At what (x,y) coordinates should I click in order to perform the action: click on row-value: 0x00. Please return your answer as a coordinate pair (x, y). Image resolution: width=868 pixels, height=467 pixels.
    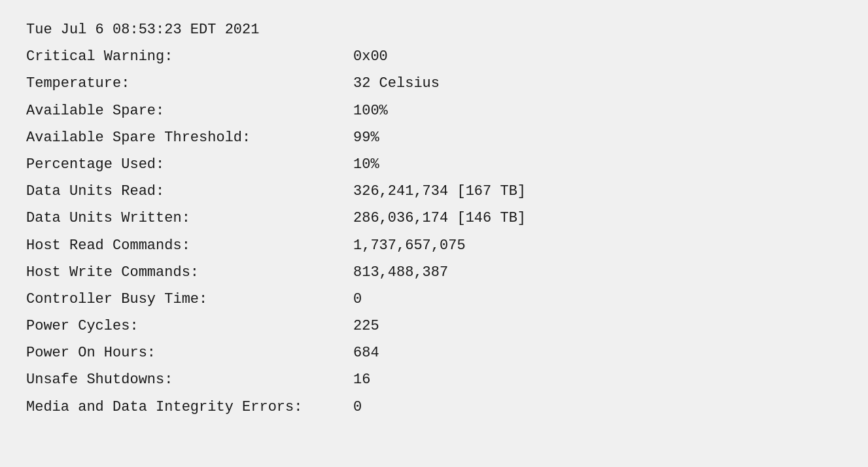
    Looking at the image, I should click on (370, 56).